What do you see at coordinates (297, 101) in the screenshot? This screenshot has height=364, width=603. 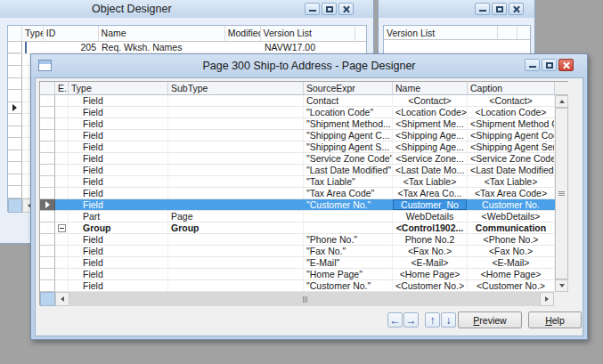 I see `designer-row: FieldContact<Contact><Contact>` at bounding box center [297, 101].